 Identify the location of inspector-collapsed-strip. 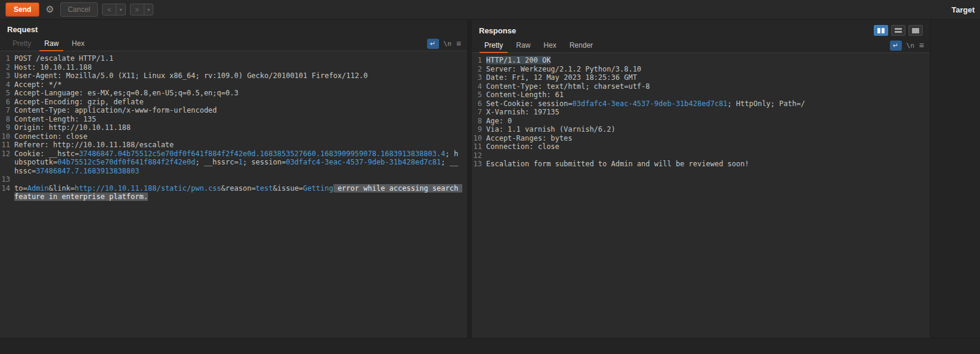
(955, 179).